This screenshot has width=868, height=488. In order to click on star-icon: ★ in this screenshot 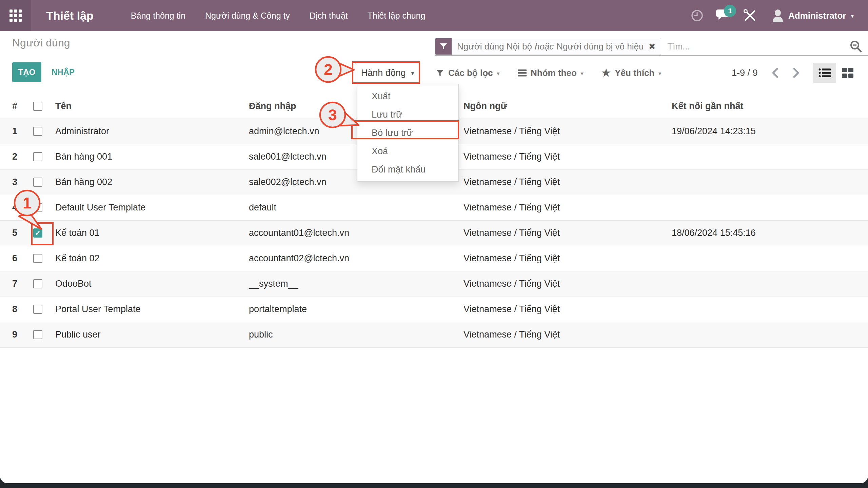, I will do `click(606, 73)`.